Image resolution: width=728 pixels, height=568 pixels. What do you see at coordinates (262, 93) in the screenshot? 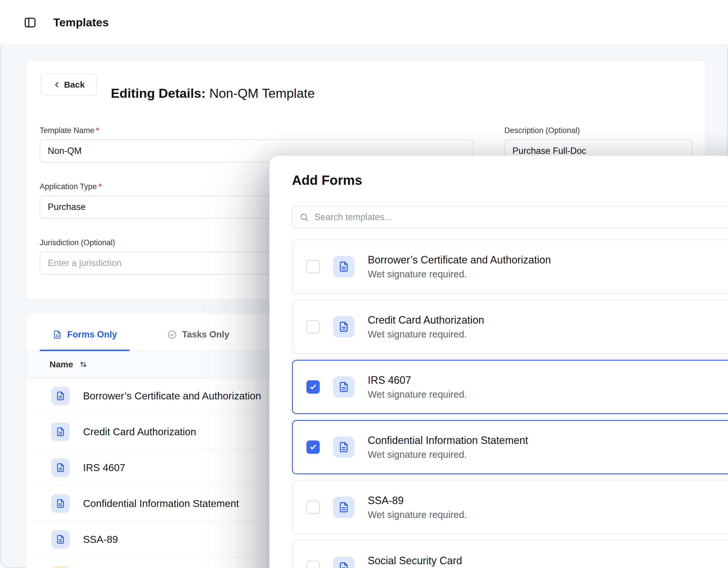
I see `editor-heading-template-name: Non-QM Template` at bounding box center [262, 93].